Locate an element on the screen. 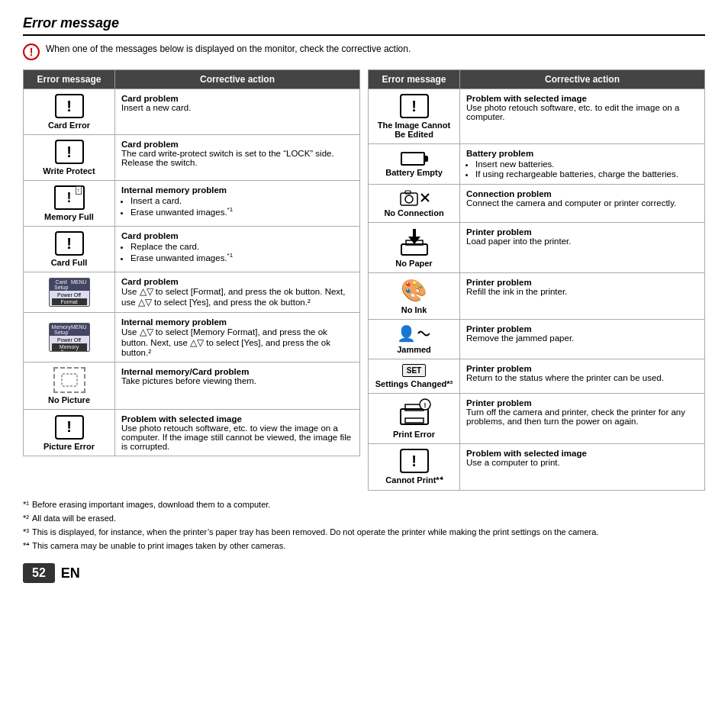 This screenshot has width=728, height=728. footnote-3: *³ This is displayed, for instance, when… is located at coordinates (364, 532).